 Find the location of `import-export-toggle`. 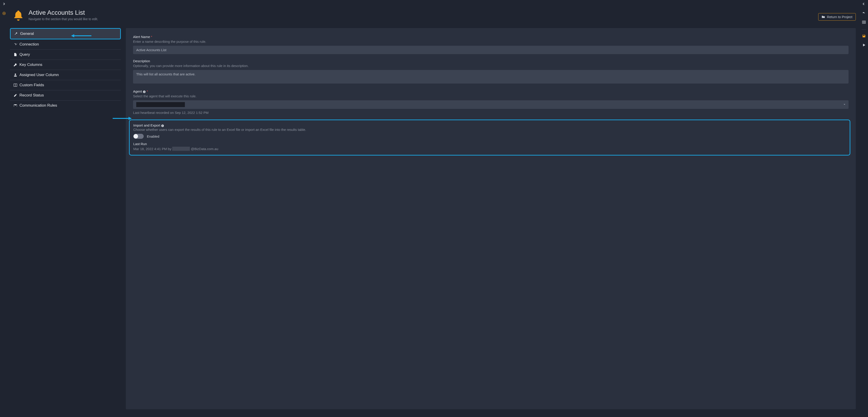

import-export-toggle is located at coordinates (138, 136).